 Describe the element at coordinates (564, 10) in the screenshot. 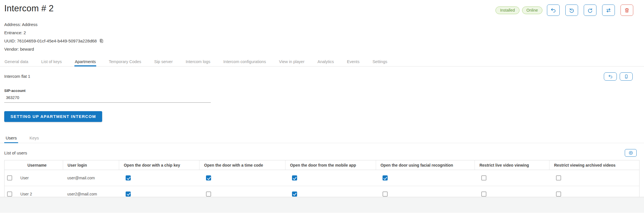

I see `header-actions: InstalledOnline` at that location.